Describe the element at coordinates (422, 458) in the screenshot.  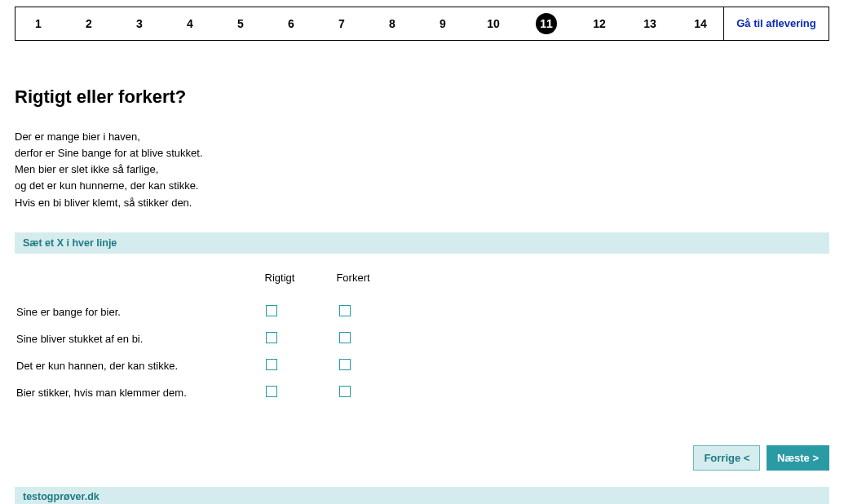
I see `footer-buttons: Forrige < Næste >` at that location.